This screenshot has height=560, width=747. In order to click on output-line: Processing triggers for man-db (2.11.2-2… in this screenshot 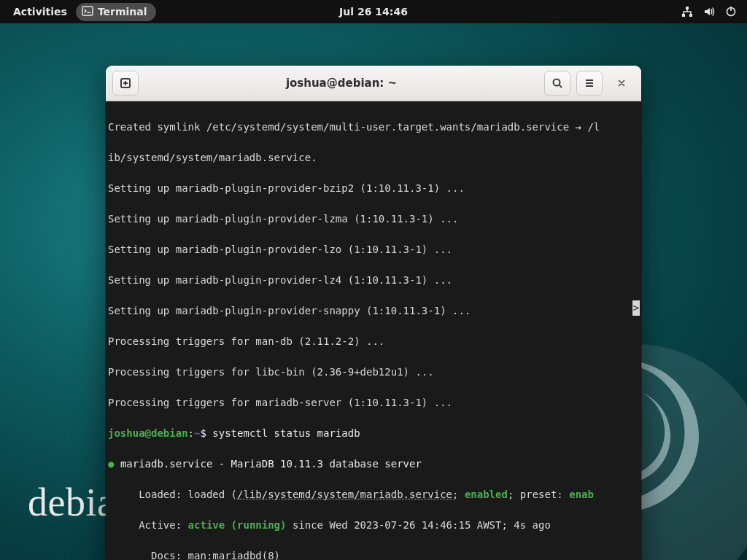, I will do `click(374, 341)`.